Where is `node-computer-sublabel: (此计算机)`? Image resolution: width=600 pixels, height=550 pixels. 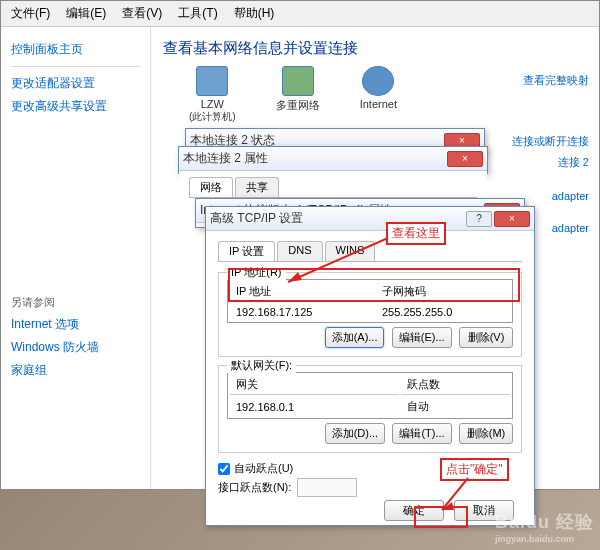 node-computer-sublabel: (此计算机) is located at coordinates (212, 117).